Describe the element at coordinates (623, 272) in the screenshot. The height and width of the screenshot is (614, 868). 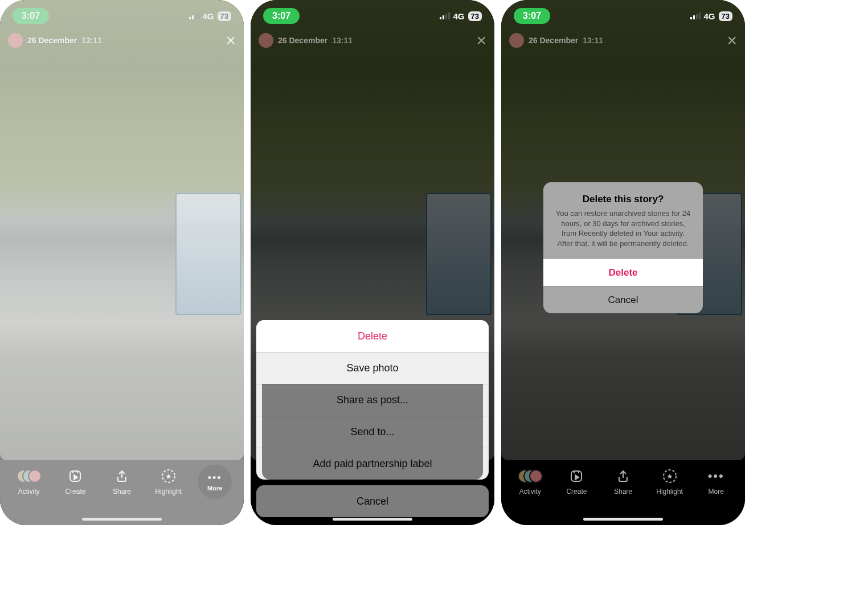
I see `alert-delete-button: Delete` at that location.